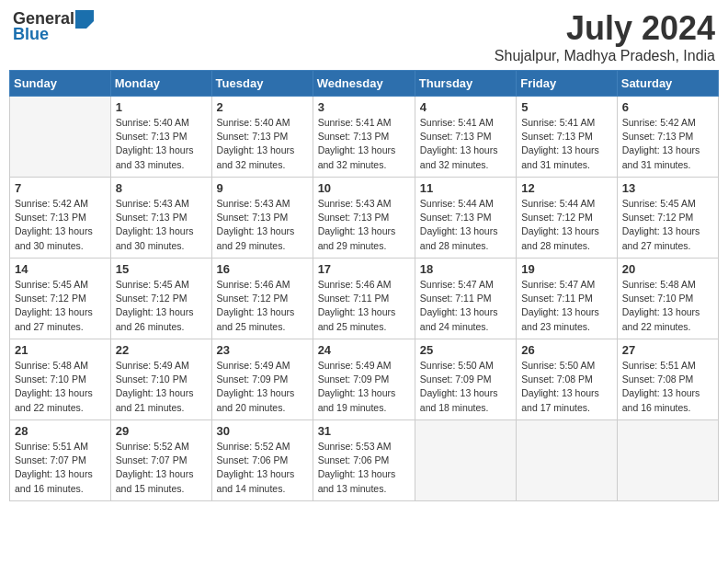 The width and height of the screenshot is (728, 563). I want to click on daylight-text: Daylight: 13 hours and 33 minutes., so click(154, 156).